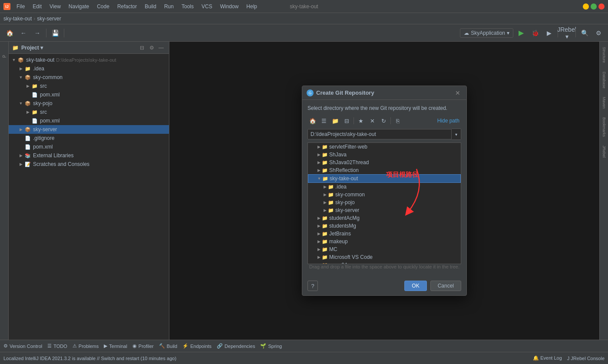 This screenshot has height=364, width=608. What do you see at coordinates (37, 33) in the screenshot?
I see `toolbar-forward-button: →` at bounding box center [37, 33].